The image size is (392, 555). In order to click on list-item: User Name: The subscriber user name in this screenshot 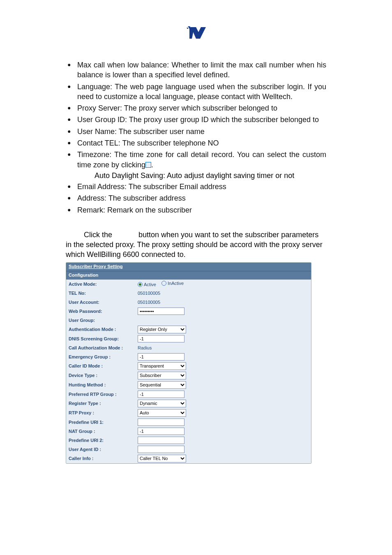, I will do `click(196, 132)`.